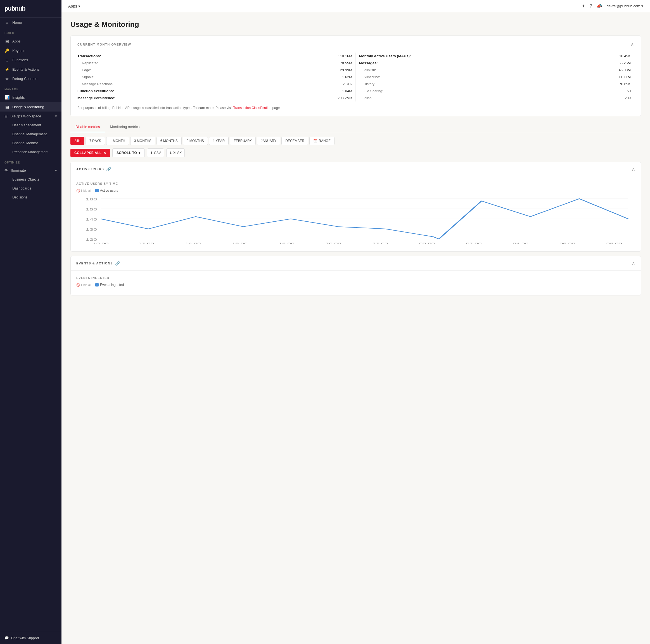 The height and width of the screenshot is (644, 650). I want to click on metric-replicated: Replicated: 78.55M, so click(215, 63).